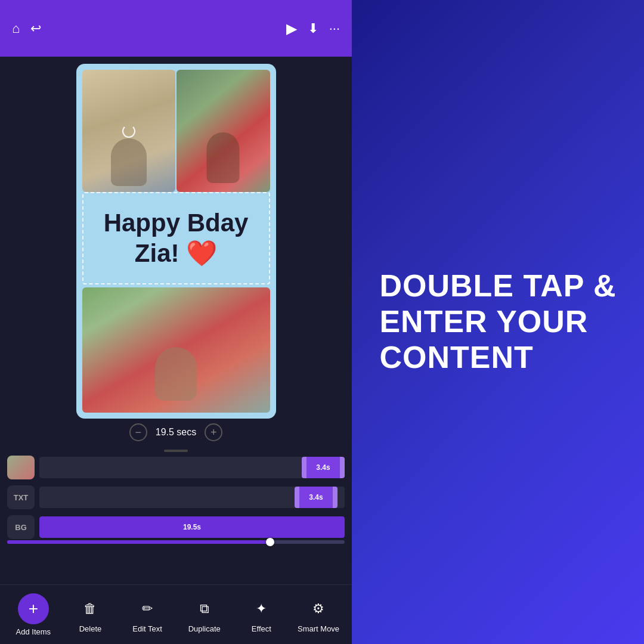 The height and width of the screenshot is (644, 644). I want to click on track-label-bg: BG, so click(21, 527).